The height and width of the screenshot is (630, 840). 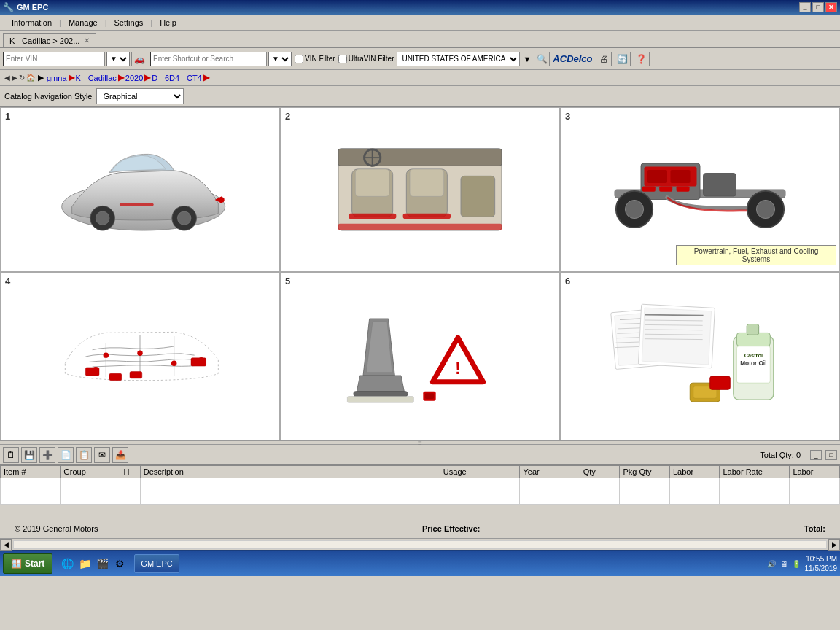 I want to click on menu-settings: Settings, so click(x=129, y=23).